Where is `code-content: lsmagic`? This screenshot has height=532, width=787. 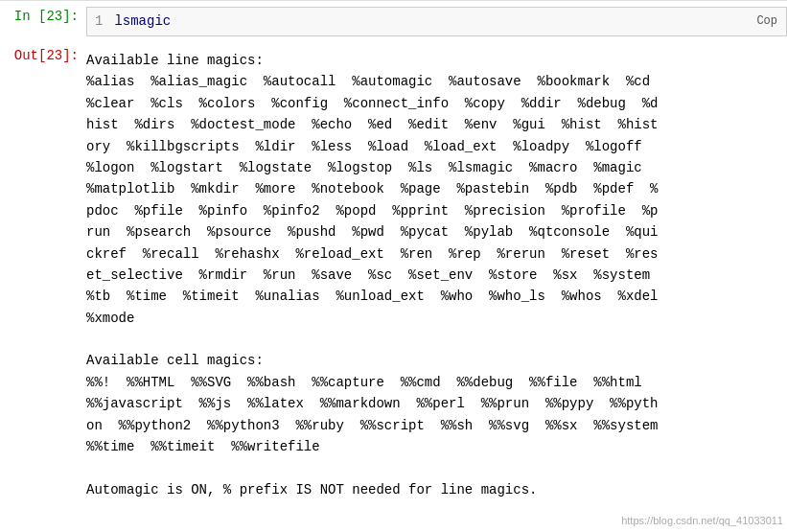 code-content: lsmagic is located at coordinates (142, 21).